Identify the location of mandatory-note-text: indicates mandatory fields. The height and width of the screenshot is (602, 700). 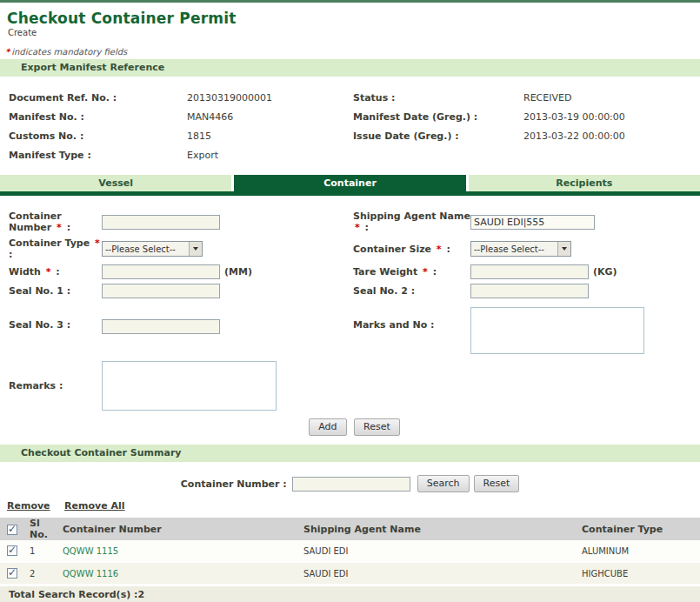
(70, 52).